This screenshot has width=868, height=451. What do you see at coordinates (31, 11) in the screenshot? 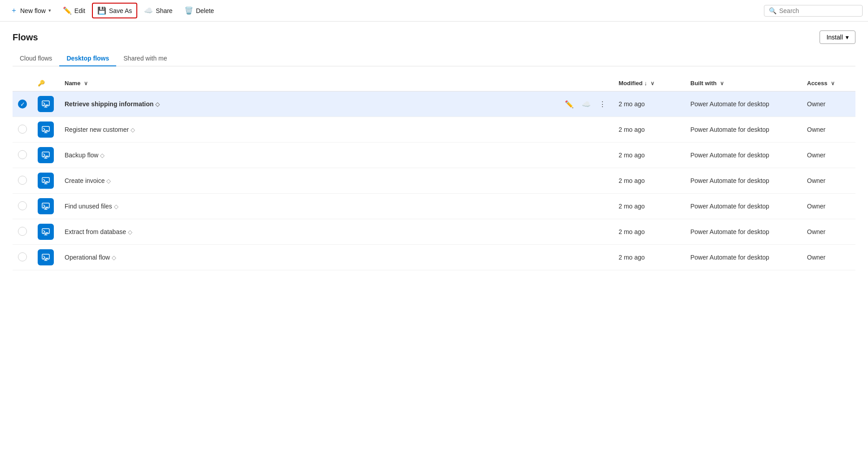
I see `new-flow-button: ＋ New flow ▾` at bounding box center [31, 11].